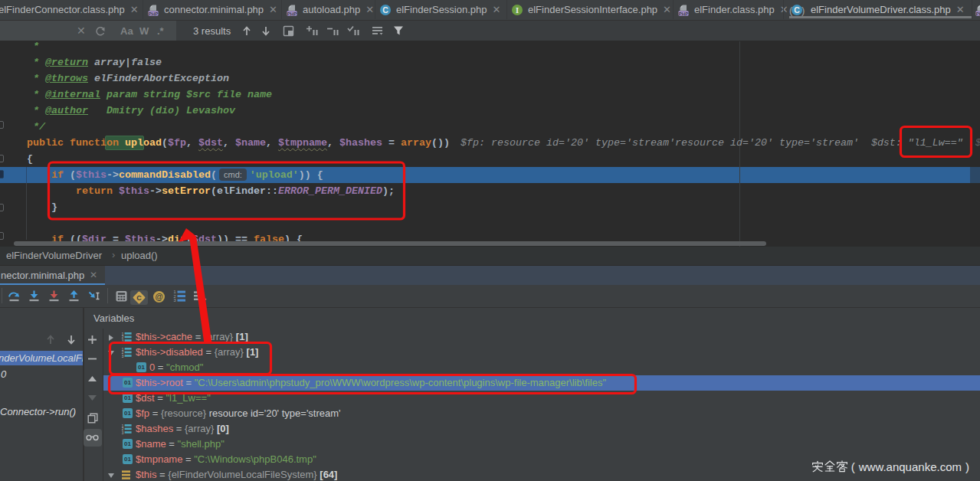 The height and width of the screenshot is (481, 980). Describe the element at coordinates (517, 9) in the screenshot. I see `svg-text: I` at that location.